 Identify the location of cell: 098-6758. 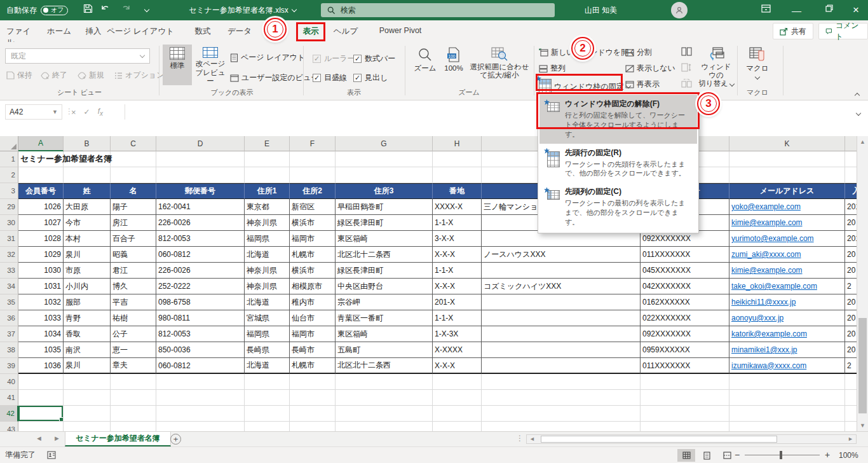
(201, 303).